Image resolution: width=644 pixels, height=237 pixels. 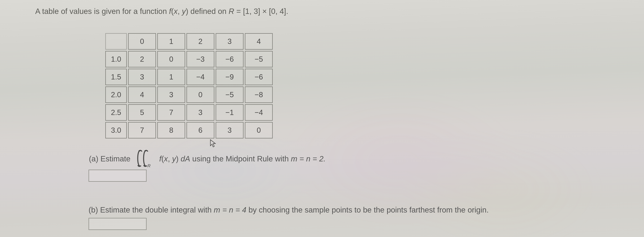 What do you see at coordinates (142, 112) in the screenshot?
I see `cell: 5` at bounding box center [142, 112].